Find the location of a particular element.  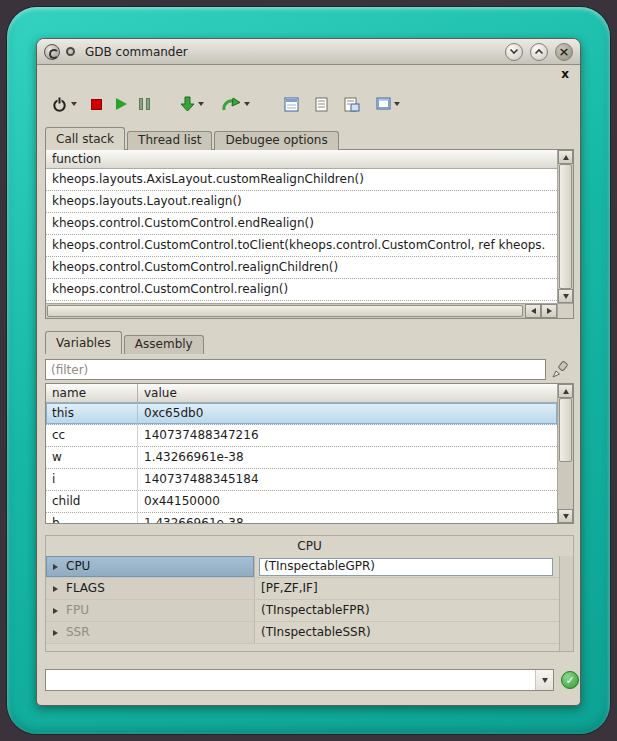

register-row-cpu: CPU (TInspectableGPR) is located at coordinates (302, 567).